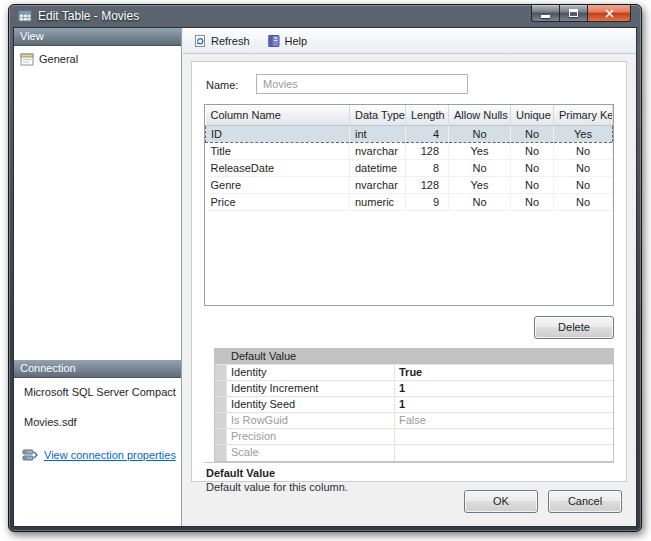 This screenshot has height=541, width=651. What do you see at coordinates (574, 328) in the screenshot?
I see `delete-button: Delete` at bounding box center [574, 328].